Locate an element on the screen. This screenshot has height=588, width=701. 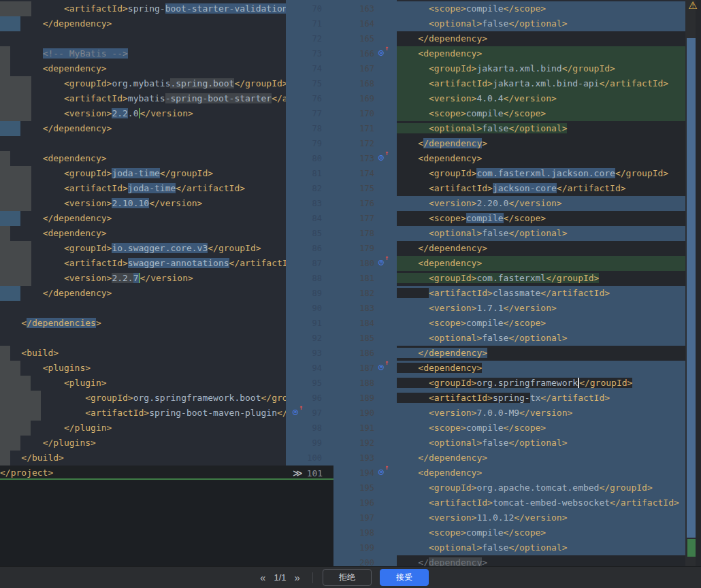
scrollbar-change-marker is located at coordinates (691, 548).